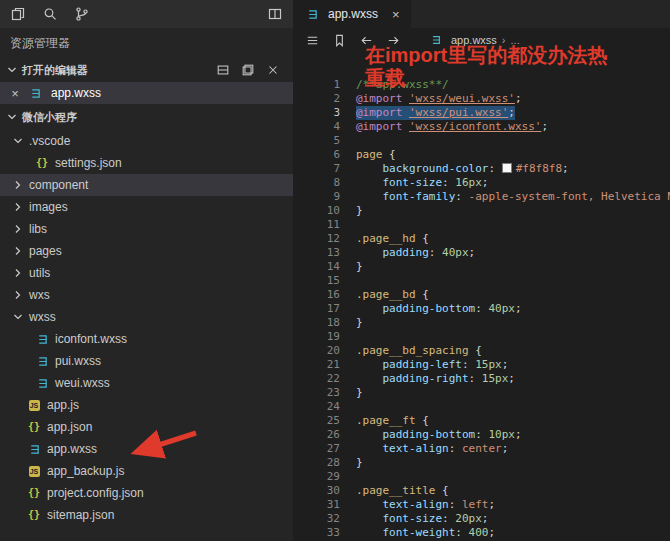  What do you see at coordinates (324, 533) in the screenshot?
I see `line-number: 33` at bounding box center [324, 533].